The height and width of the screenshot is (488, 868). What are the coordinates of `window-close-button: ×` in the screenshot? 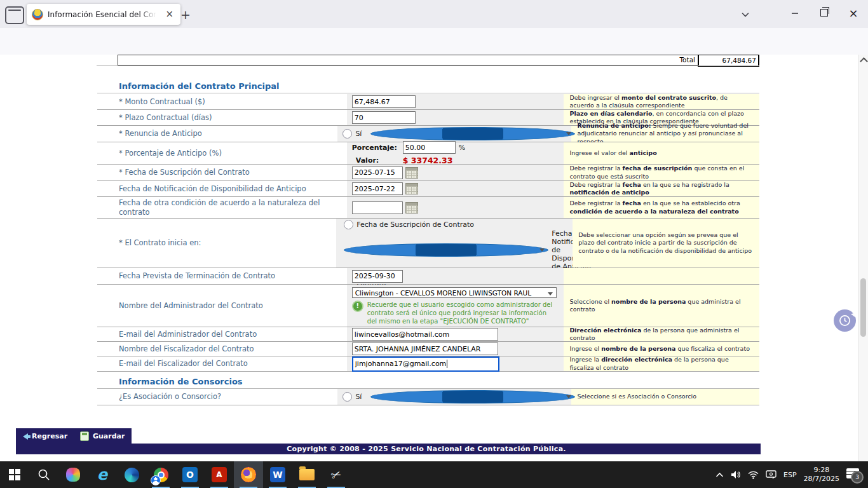 It's located at (853, 13).